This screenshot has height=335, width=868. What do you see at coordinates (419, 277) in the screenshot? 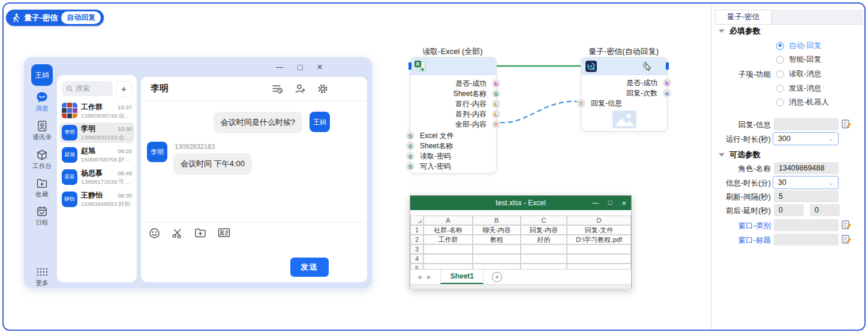
I see `sheet-nav-prev-icon: ◀` at bounding box center [419, 277].